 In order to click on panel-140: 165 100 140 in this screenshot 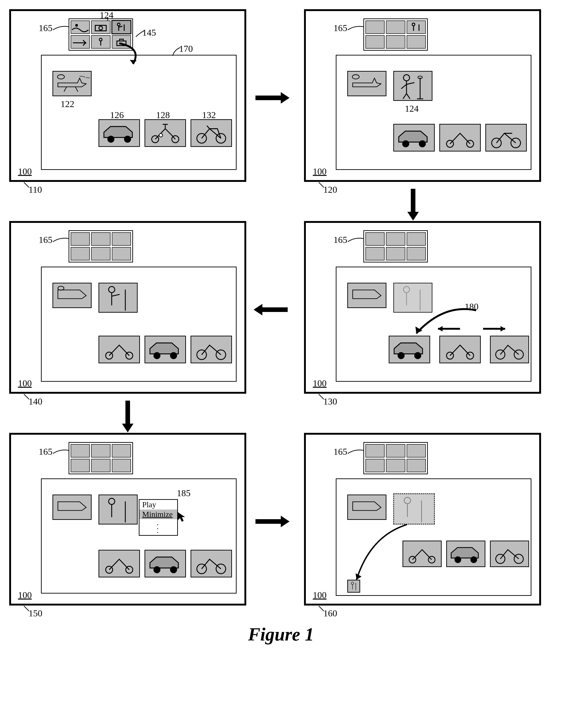, I will do `click(134, 307)`.